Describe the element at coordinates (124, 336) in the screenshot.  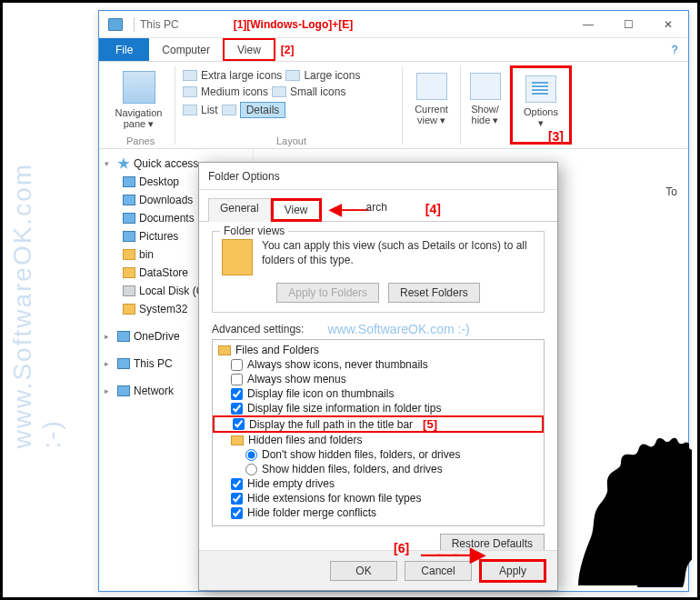
I see `onedrive-icon` at that location.